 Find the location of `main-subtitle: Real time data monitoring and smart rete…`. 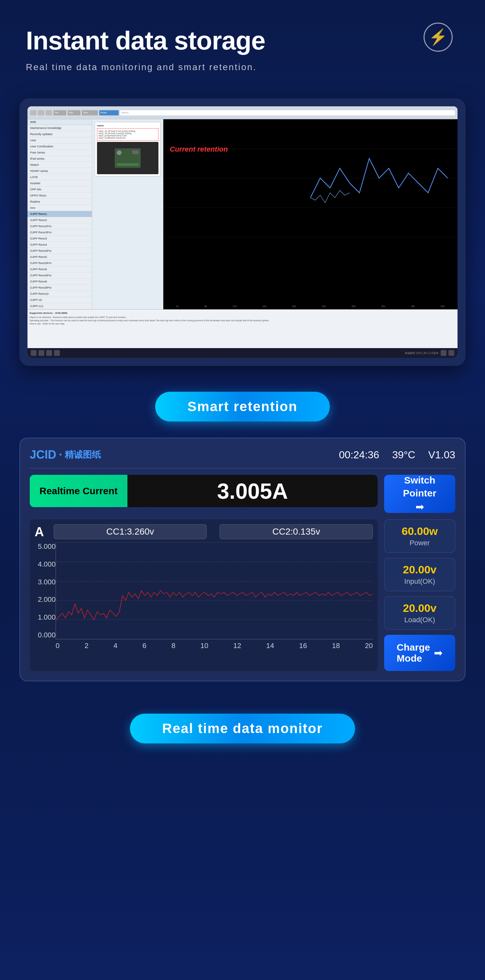

main-subtitle: Real time data monitoring and smart rete… is located at coordinates (242, 67).